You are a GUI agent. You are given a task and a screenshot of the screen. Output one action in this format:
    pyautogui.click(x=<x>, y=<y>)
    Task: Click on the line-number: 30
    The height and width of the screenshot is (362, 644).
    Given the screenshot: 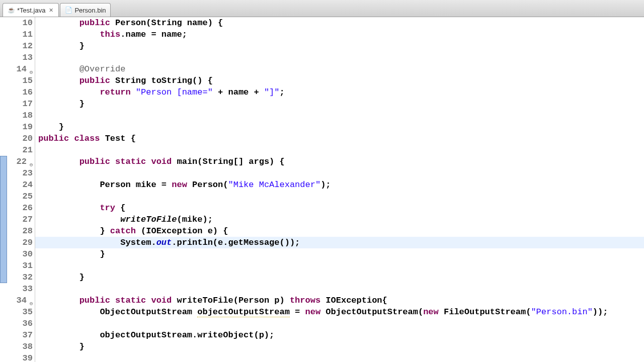 What is the action you would take?
    pyautogui.click(x=16, y=254)
    